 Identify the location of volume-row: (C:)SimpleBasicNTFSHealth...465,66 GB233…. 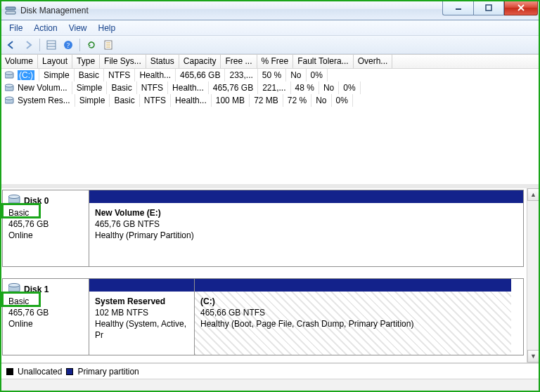
(270, 75).